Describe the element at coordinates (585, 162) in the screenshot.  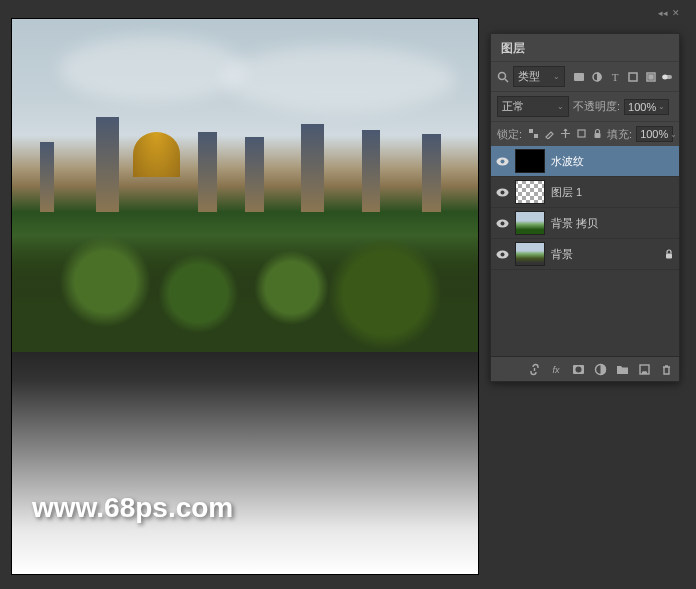
I see `layer-row: 水波纹` at that location.